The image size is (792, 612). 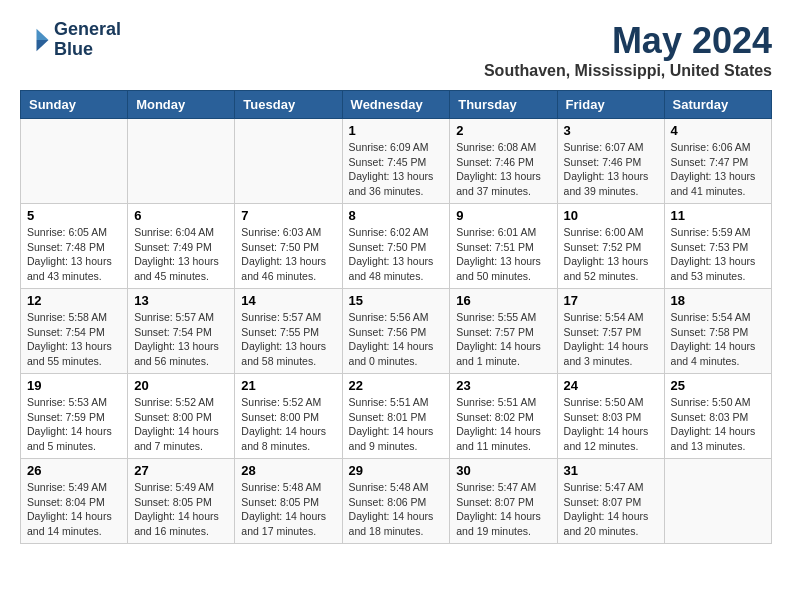 What do you see at coordinates (74, 332) in the screenshot?
I see `day-cell-12: 12Sunrise: 5:58 AMSunset: 7:54 PMDayligh…` at bounding box center [74, 332].